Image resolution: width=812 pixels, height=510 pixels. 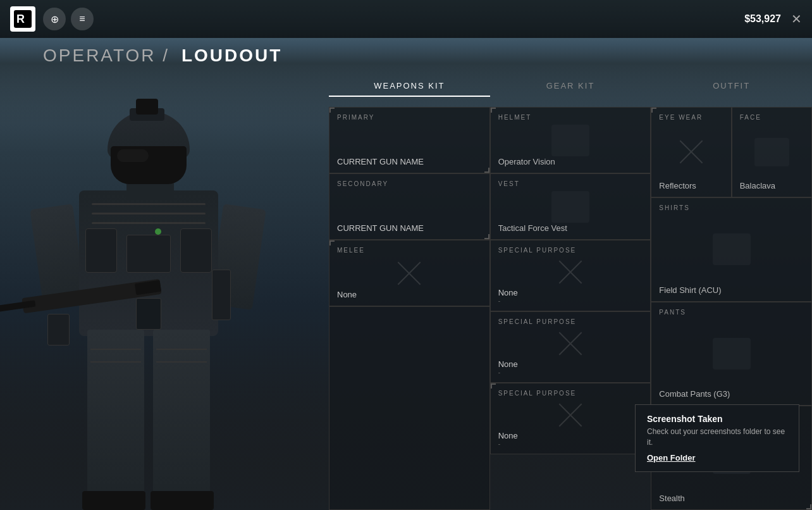 I want to click on special1-empty-icon, so click(x=570, y=272).